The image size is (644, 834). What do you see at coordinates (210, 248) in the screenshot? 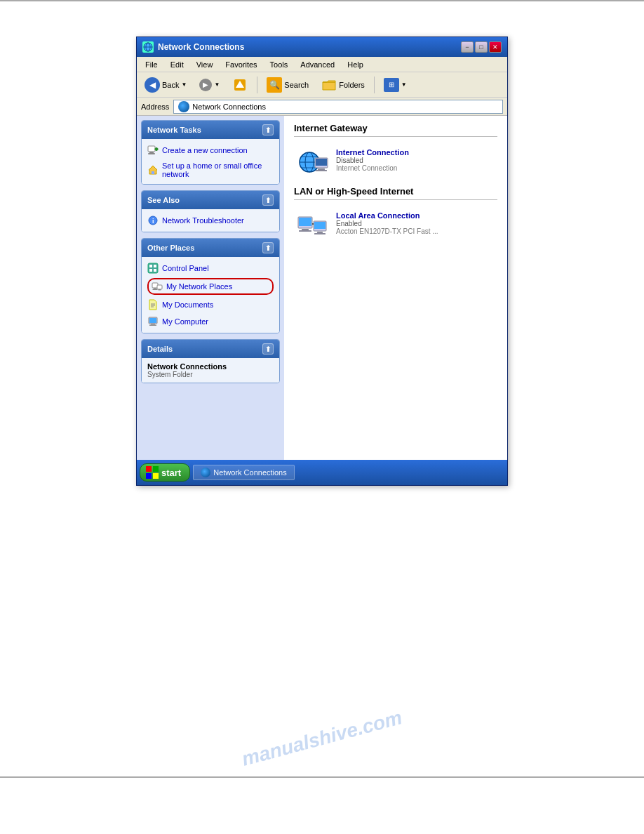
I see `other-places-header: Other Places ⬆` at bounding box center [210, 248].